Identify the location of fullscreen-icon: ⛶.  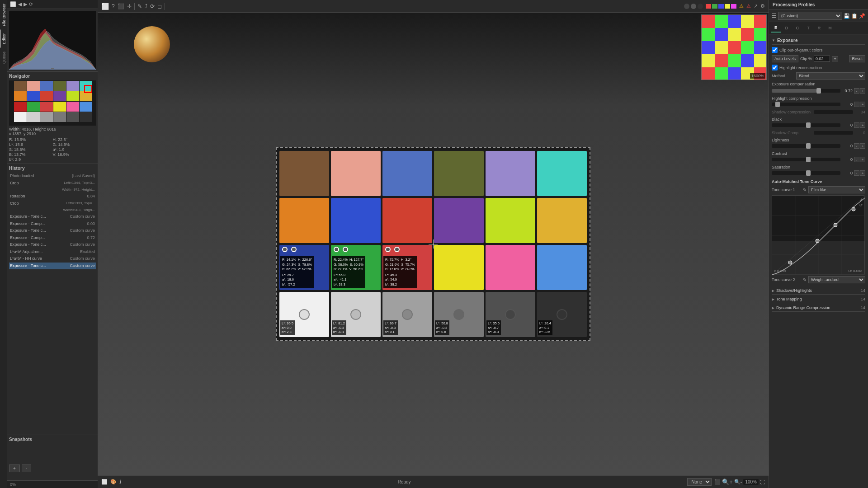
(762, 482).